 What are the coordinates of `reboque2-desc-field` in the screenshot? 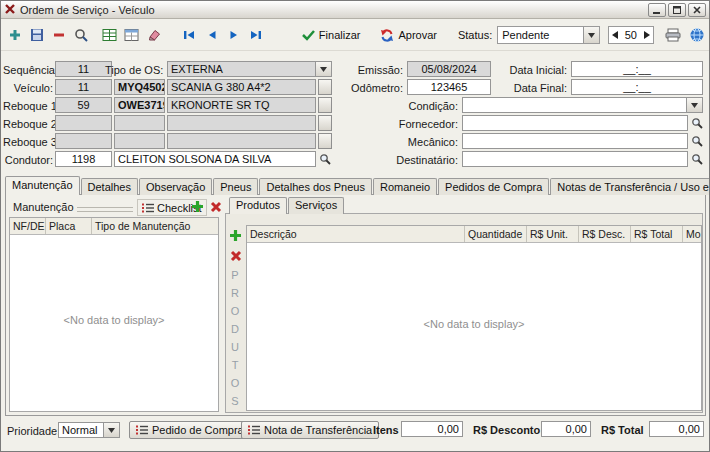 It's located at (242, 123).